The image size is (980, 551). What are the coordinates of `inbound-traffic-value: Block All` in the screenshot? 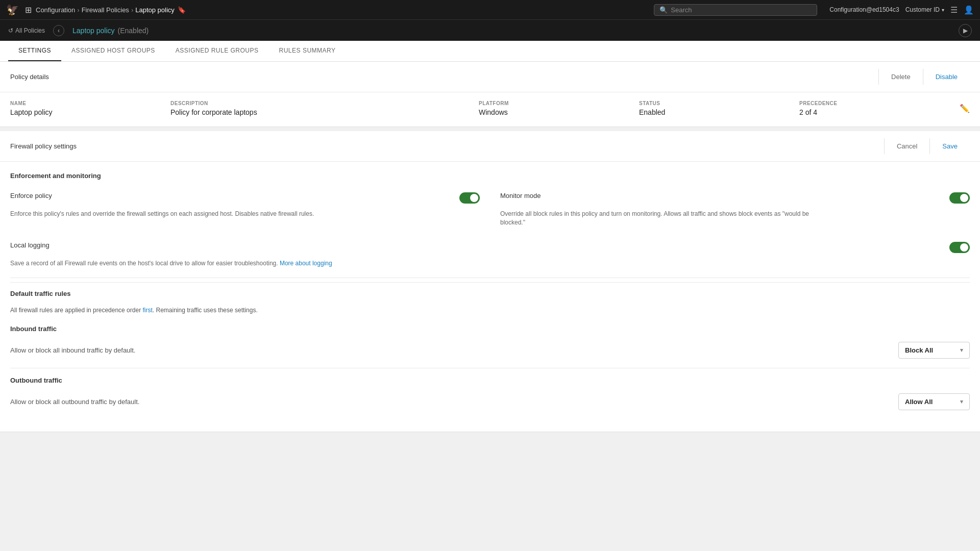 It's located at (919, 350).